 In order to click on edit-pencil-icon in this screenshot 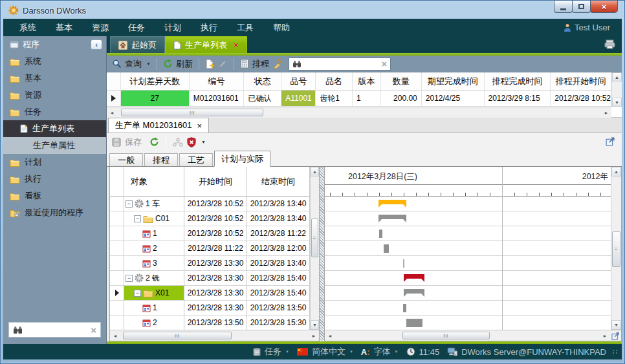, I will do `click(223, 63)`.